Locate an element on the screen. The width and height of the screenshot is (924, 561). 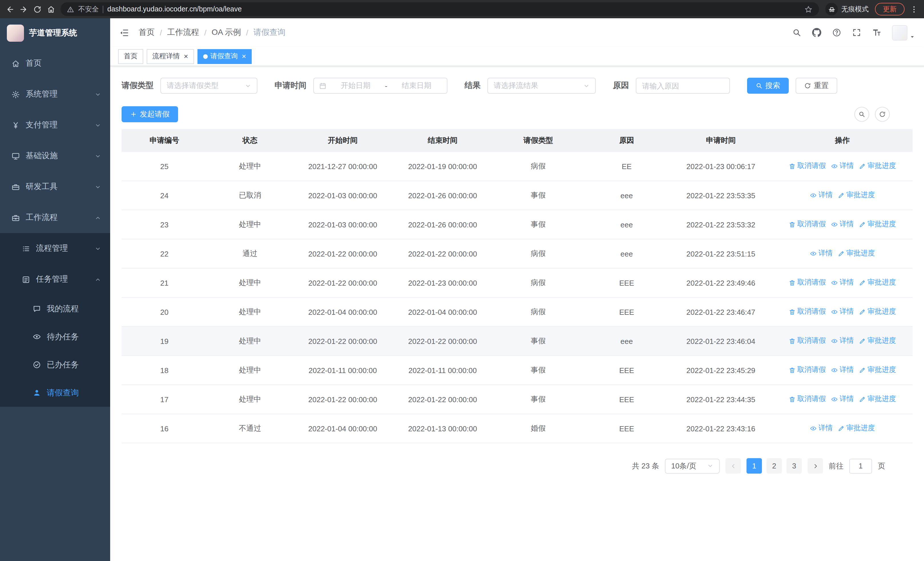
cell-id: 17 is located at coordinates (164, 399).